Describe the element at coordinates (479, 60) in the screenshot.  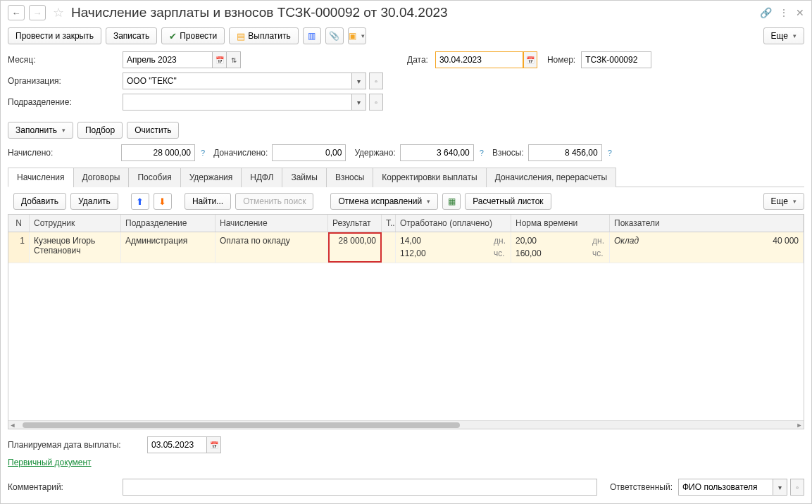
I see `date-input` at that location.